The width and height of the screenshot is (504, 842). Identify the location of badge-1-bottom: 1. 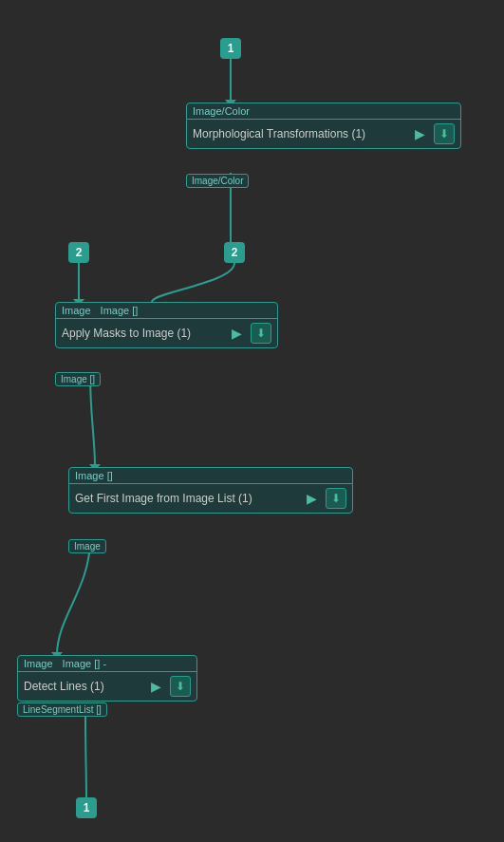
(86, 808).